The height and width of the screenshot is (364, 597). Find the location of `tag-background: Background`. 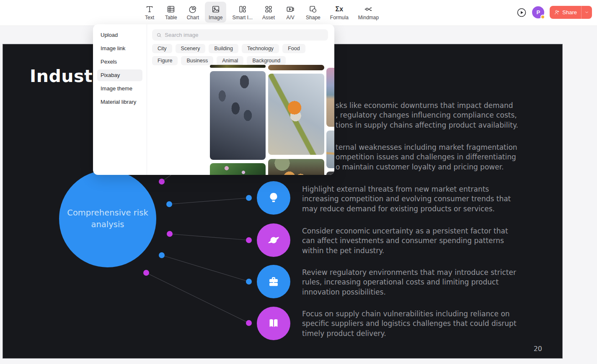

tag-background: Background is located at coordinates (266, 61).